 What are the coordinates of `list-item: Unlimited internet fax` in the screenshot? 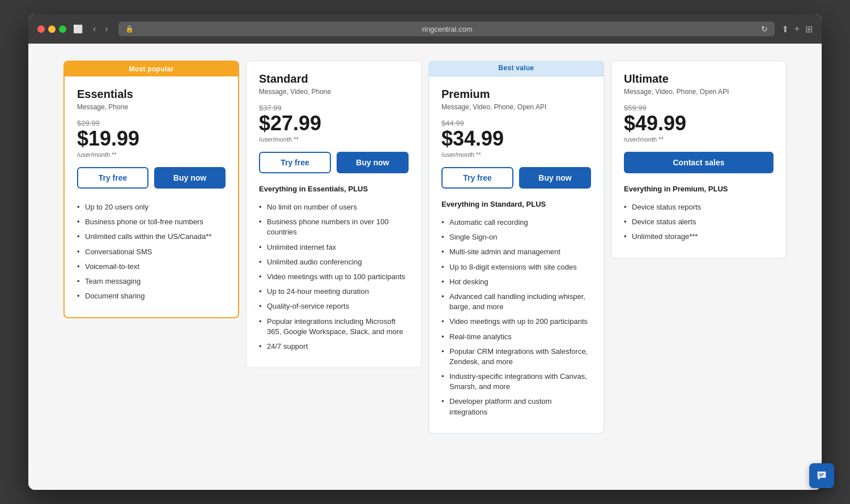 It's located at (334, 247).